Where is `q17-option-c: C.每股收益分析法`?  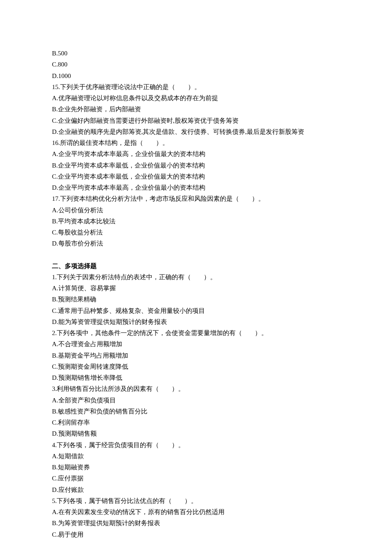 q17-option-c: C.每股收益分析法 is located at coordinates (196, 232).